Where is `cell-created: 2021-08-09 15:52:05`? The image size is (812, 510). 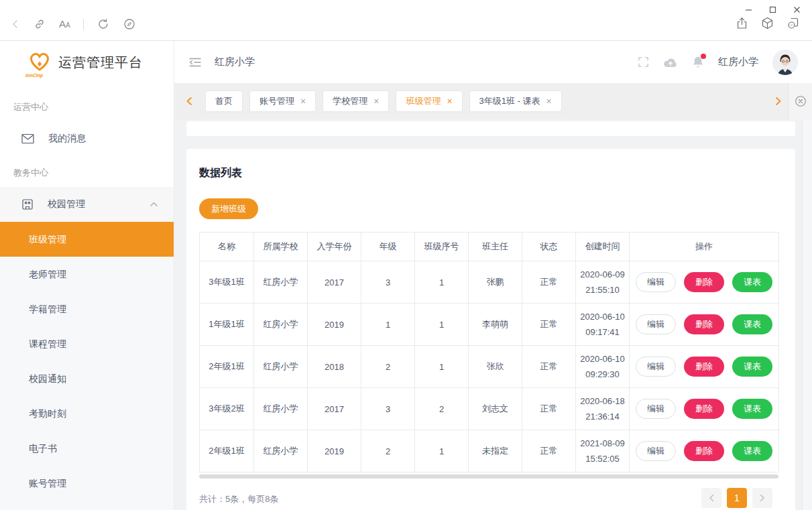
cell-created: 2021-08-09 15:52:05 is located at coordinates (603, 452).